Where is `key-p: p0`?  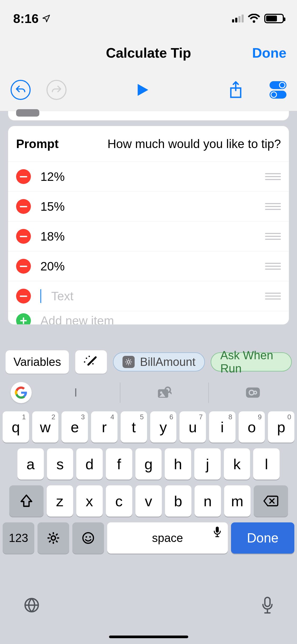 key-p: p0 is located at coordinates (281, 427).